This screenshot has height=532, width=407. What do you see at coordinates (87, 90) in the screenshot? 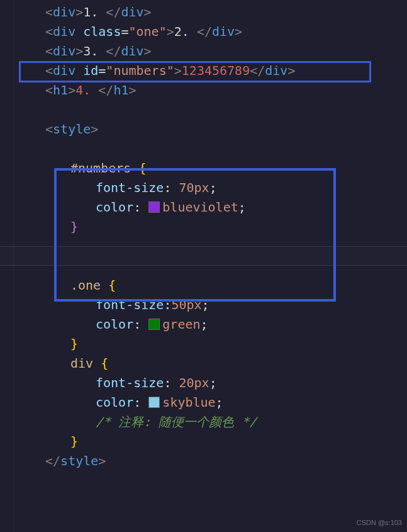
I see `text-content: 4.` at bounding box center [87, 90].